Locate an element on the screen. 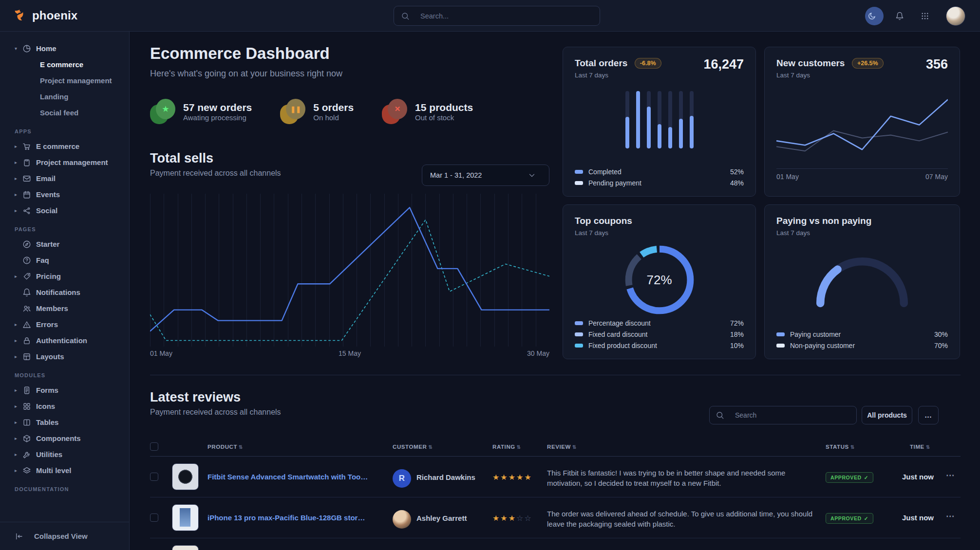 This screenshot has width=980, height=550. total-orders-card: Total orders -6.8% Last 7 days 16,247 Co… is located at coordinates (660, 122).